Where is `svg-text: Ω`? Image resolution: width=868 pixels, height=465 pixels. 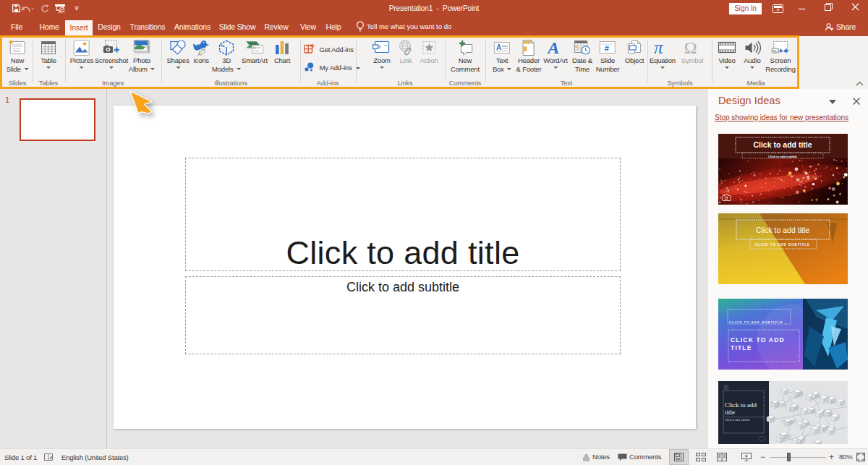
svg-text: Ω is located at coordinates (691, 48).